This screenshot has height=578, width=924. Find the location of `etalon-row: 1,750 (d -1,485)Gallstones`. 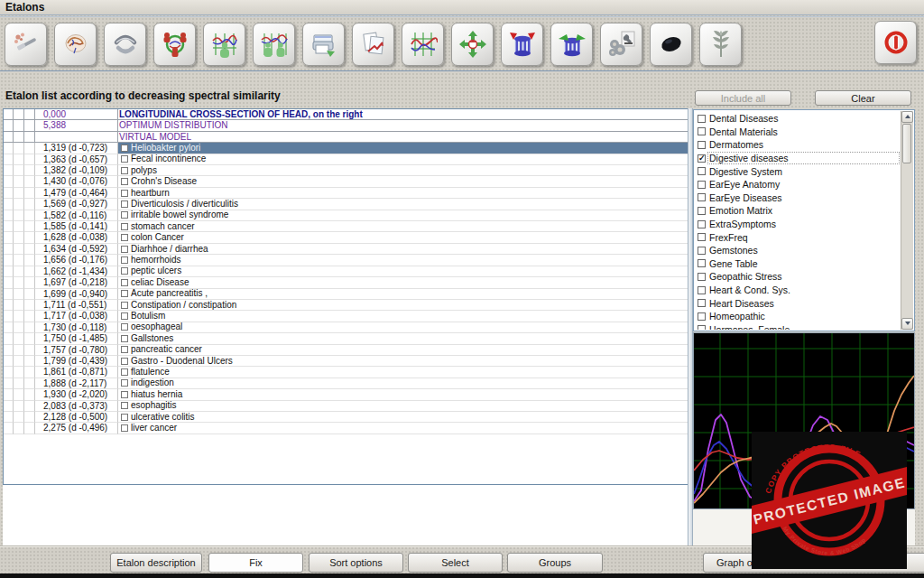

etalon-row: 1,750 (d -1,485)Gallstones is located at coordinates (346, 339).